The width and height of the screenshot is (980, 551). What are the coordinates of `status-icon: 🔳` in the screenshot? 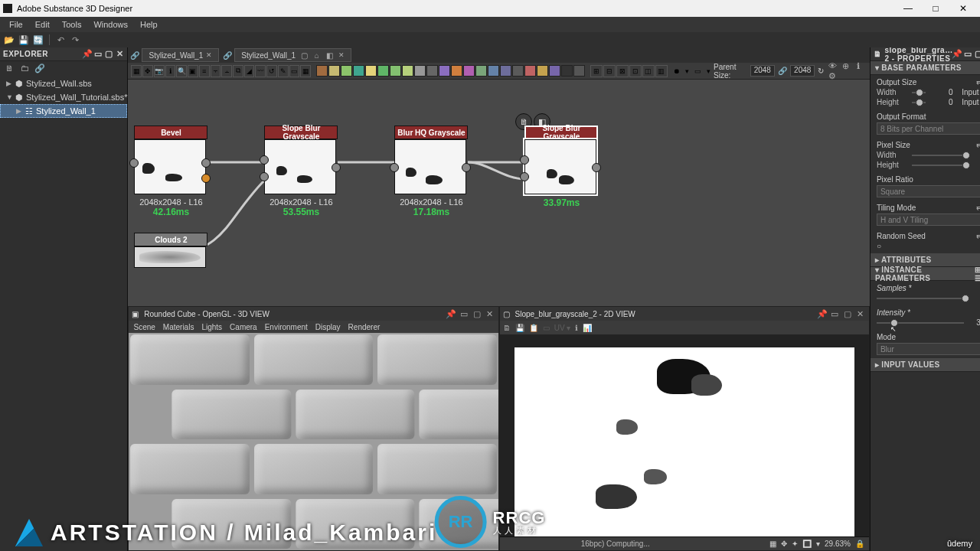 It's located at (807, 543).